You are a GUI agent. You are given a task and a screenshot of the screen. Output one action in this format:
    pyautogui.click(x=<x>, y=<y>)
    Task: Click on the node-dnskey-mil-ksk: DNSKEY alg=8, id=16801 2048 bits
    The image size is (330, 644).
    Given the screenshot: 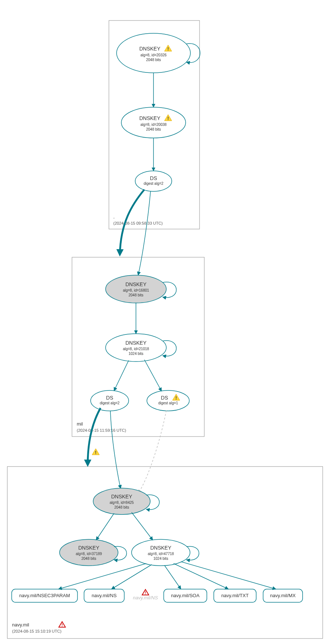 What is the action you would take?
    pyautogui.click(x=136, y=289)
    